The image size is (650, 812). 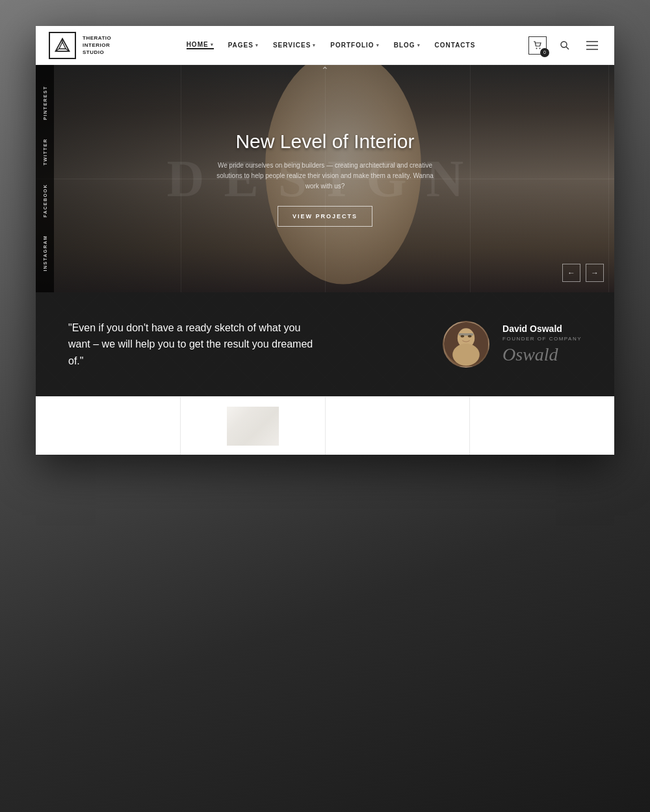 What do you see at coordinates (331, 45) in the screenshot?
I see `main-nav: HOME ▾ PAGES ▾ SERVICES ▾ PORTFOLIO ▾ BL…` at bounding box center [331, 45].